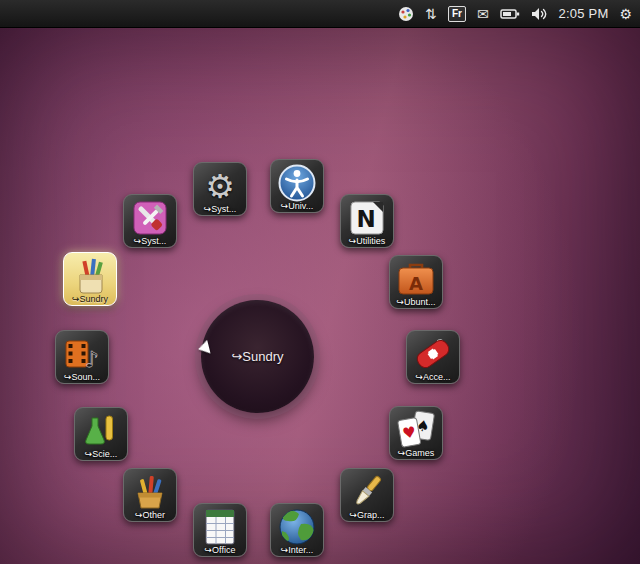  I want to click on pie-item-system-tools: ↪Syst..., so click(150, 221).